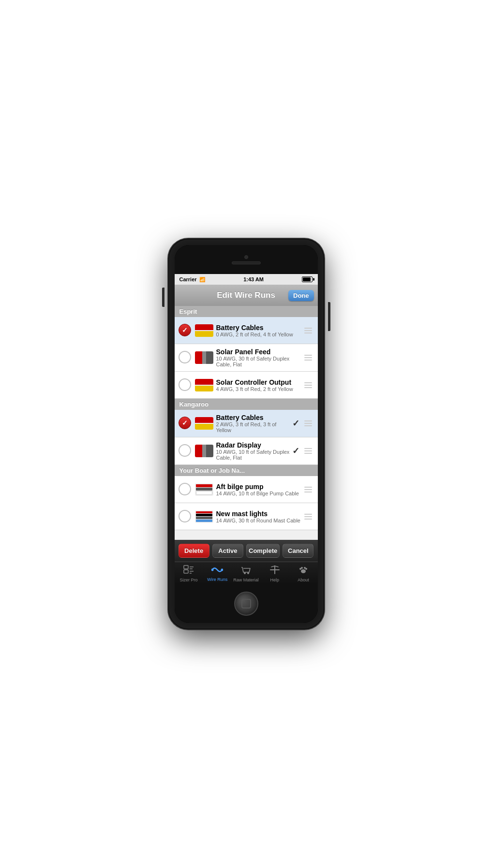 The width and height of the screenshot is (492, 868). Describe the element at coordinates (218, 573) in the screenshot. I see `tab-wire-runs: Wire Runs` at that location.